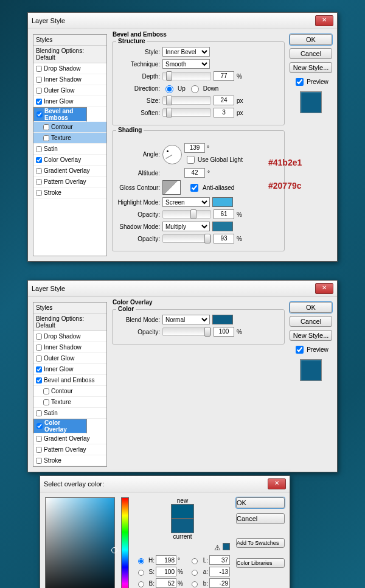 The height and width of the screenshot is (588, 365). I want to click on s-input, so click(166, 572).